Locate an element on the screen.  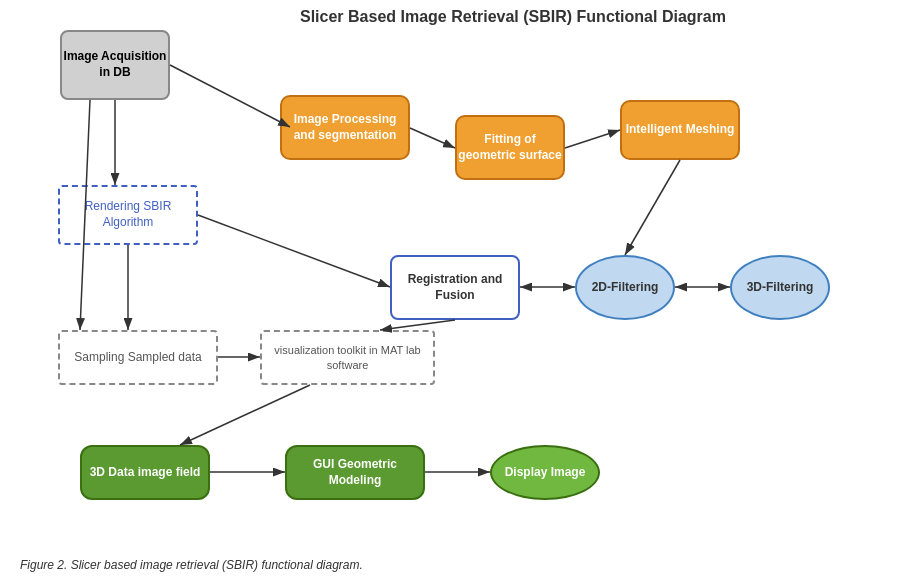
diagram-title: Slicer Based Image Retrieval (SBIR) Func… is located at coordinates (513, 17).